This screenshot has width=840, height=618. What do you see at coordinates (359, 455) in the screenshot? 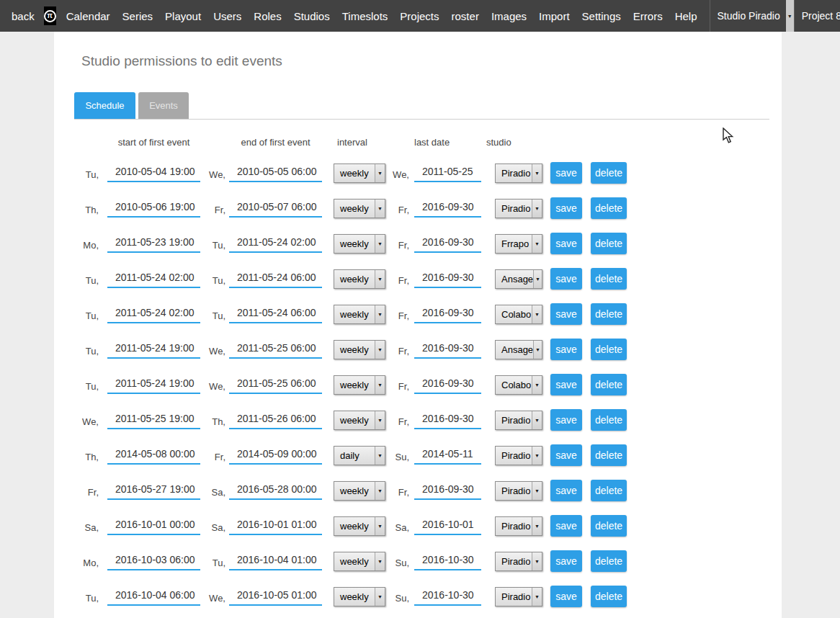
I see `interval-select: daily ▼` at bounding box center [359, 455].